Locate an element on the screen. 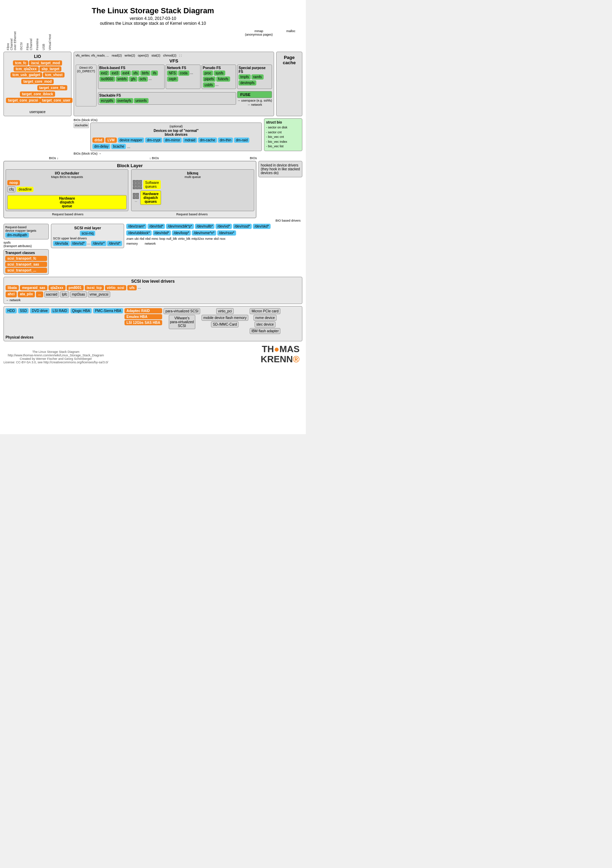 This screenshot has height=868, width=612. bio-based-label: BIO based drivers is located at coordinates (153, 221).